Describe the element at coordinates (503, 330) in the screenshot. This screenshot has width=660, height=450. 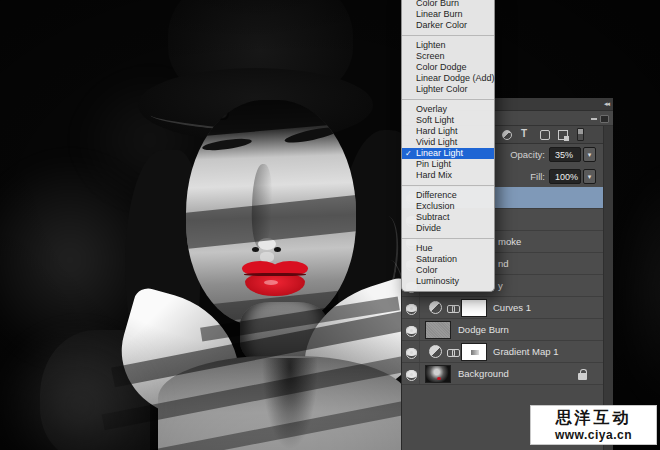
I see `layer-row-dodge-burn: Dodge Burn` at that location.